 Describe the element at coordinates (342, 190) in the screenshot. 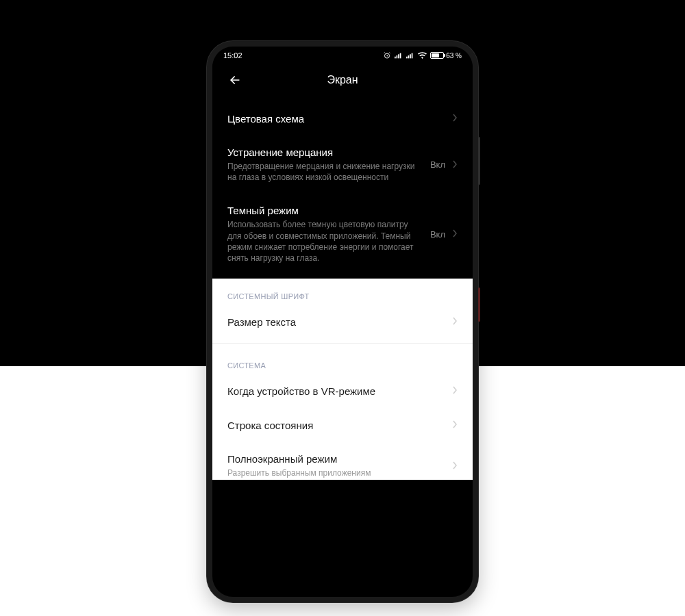

I see `dark-section: Цветовая схема Устранение мерцания Предо…` at that location.